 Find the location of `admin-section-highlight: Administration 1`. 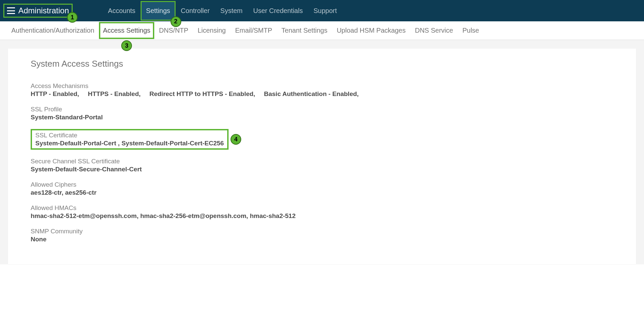

admin-section-highlight: Administration 1 is located at coordinates (38, 11).